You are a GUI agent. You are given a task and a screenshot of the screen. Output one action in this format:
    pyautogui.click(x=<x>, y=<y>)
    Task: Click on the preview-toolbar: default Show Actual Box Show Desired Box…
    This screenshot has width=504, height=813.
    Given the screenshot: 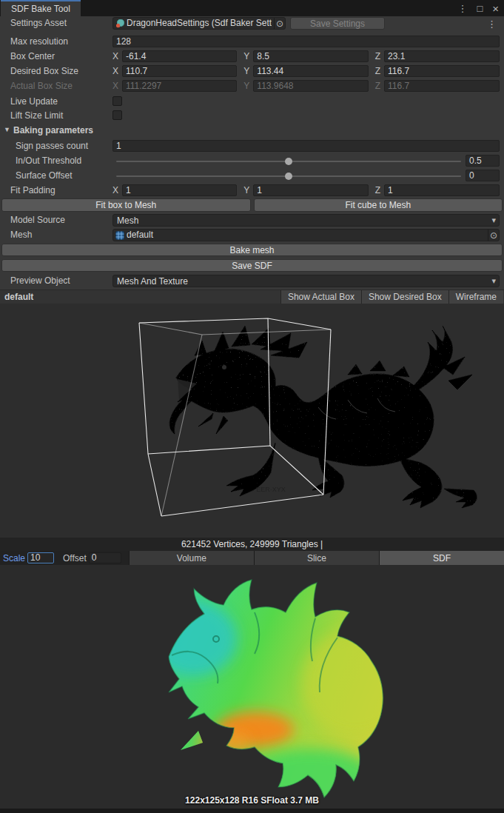 What is the action you would take?
    pyautogui.click(x=252, y=296)
    